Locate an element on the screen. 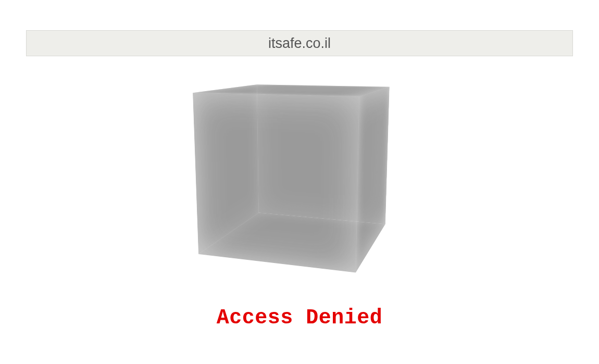 The width and height of the screenshot is (599, 364). header-domain-text: itsafe.co.il is located at coordinates (299, 44).